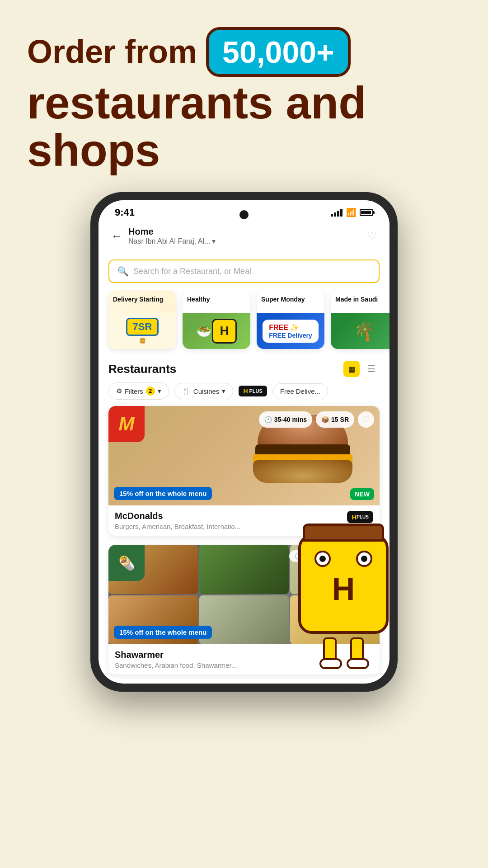  What do you see at coordinates (361, 369) in the screenshot?
I see `view-toggle: ▦ ☰` at bounding box center [361, 369].